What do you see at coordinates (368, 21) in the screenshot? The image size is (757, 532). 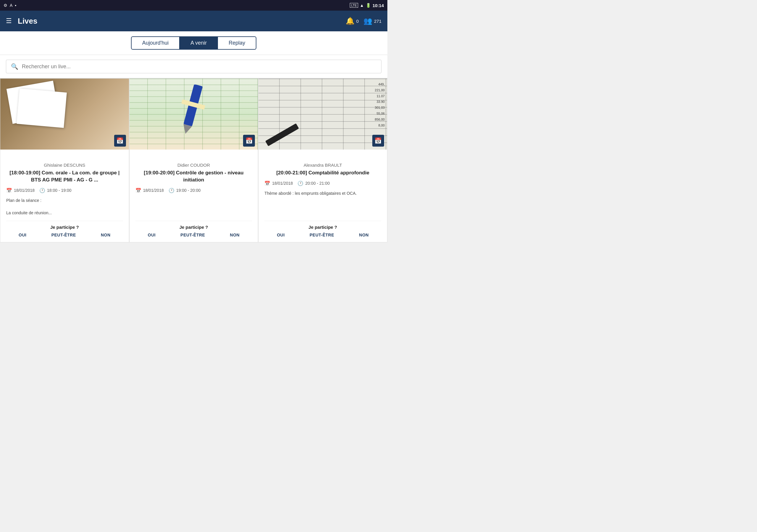 I see `users-icon: 👥` at bounding box center [368, 21].